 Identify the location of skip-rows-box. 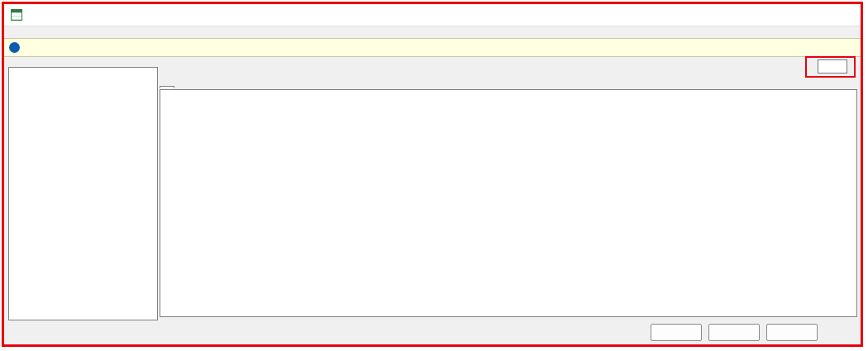
(830, 67).